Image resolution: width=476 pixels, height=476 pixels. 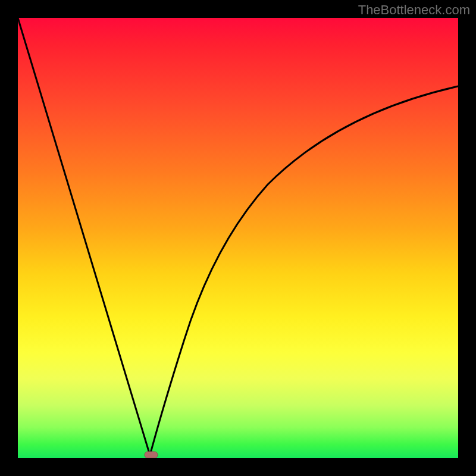 What do you see at coordinates (414, 10) in the screenshot?
I see `watermark-text: TheBottleneck.com` at bounding box center [414, 10].